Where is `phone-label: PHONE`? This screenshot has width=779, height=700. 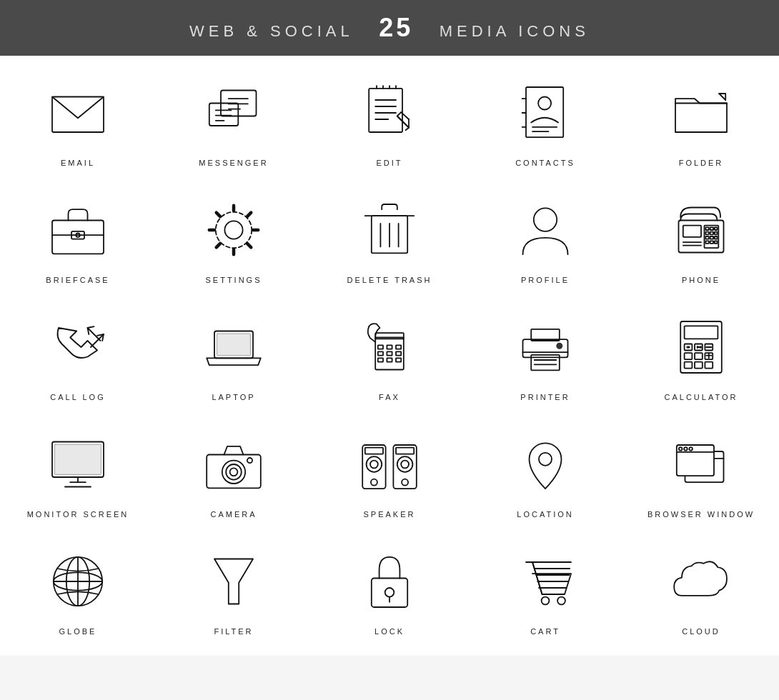
phone-label: PHONE is located at coordinates (701, 280).